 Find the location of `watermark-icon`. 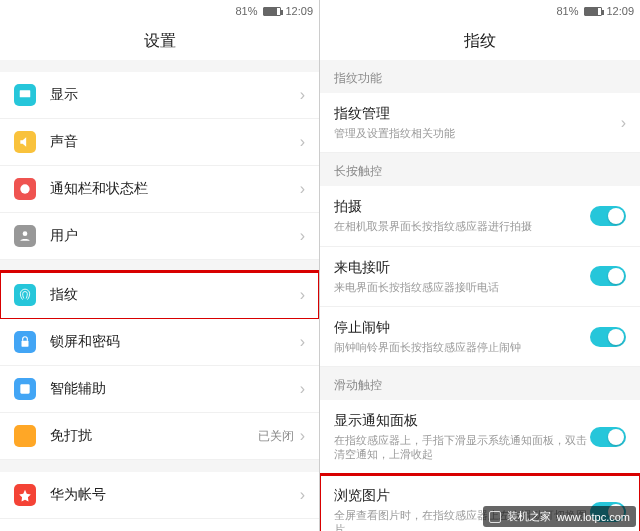

watermark-icon is located at coordinates (495, 517).